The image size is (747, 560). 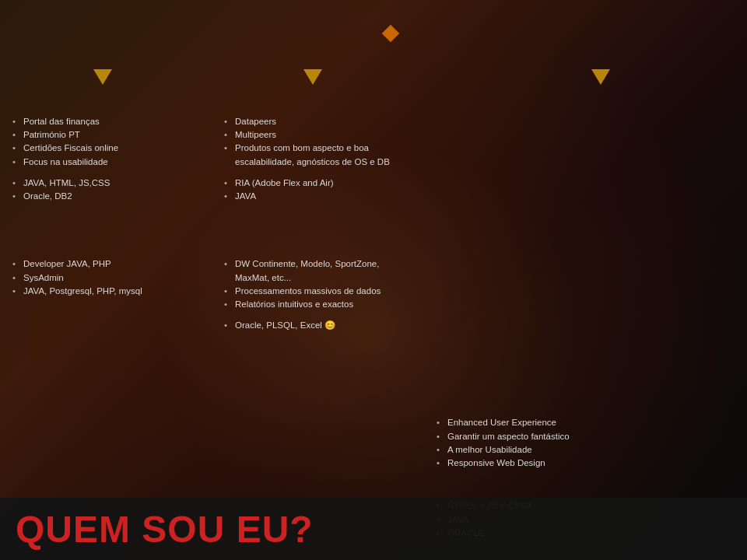 What do you see at coordinates (585, 423) in the screenshot?
I see `list-item: Enhanced User Experience` at bounding box center [585, 423].